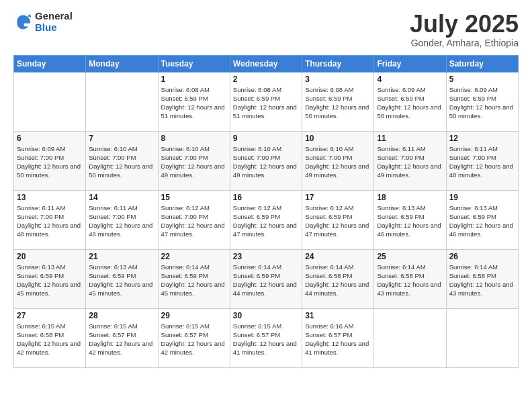 The image size is (532, 411). I want to click on day-number: 18, so click(410, 197).